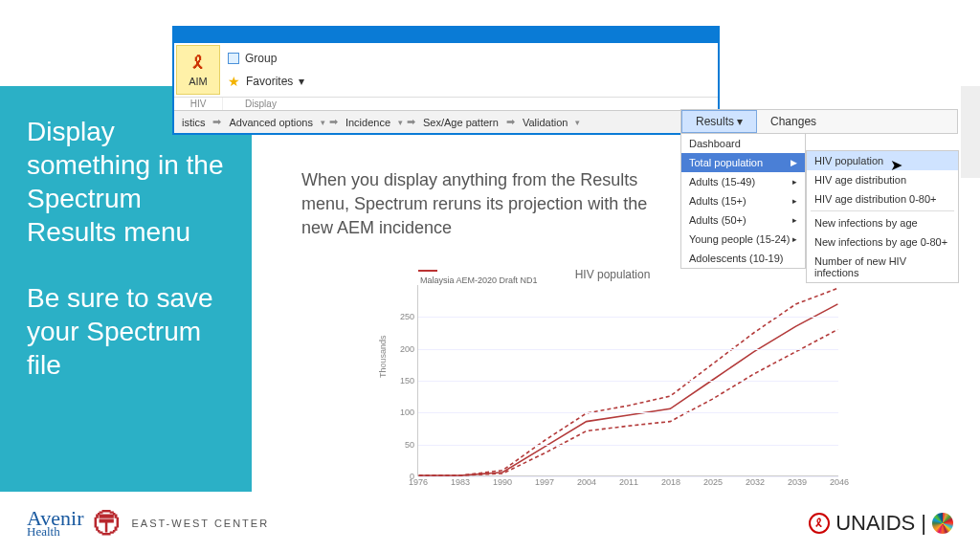 The image size is (980, 551). Describe the element at coordinates (126, 331) in the screenshot. I see `side-text-2: Be sure to save your Spectrum file` at that location.